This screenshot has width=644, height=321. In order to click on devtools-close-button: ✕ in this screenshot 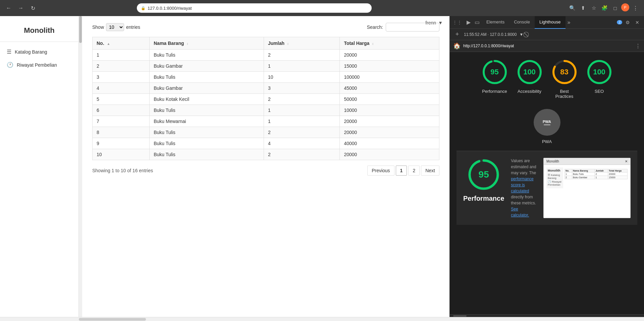, I will do `click(637, 22)`.